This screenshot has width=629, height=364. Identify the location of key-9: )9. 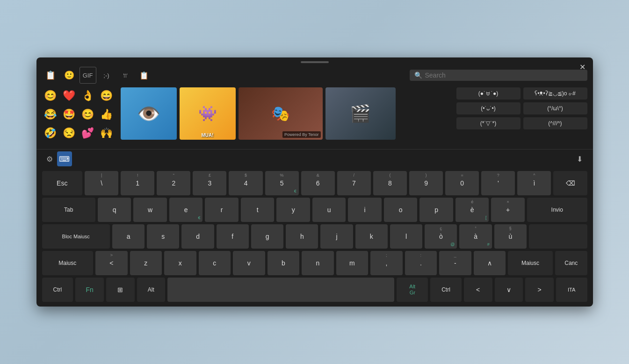
(426, 183).